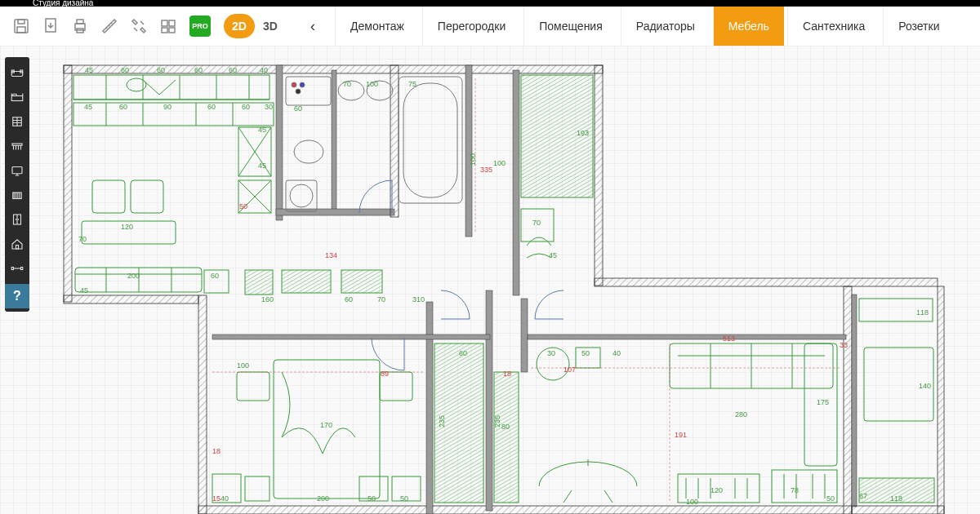  Describe the element at coordinates (863, 496) in the screenshot. I see `svg-text: 67` at that location.